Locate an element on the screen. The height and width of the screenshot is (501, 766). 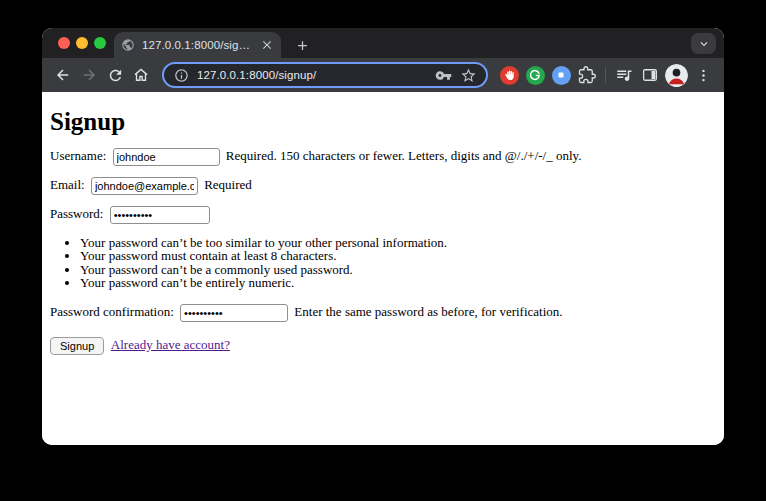
form-actions: Signup Already have account? is located at coordinates (383, 345).